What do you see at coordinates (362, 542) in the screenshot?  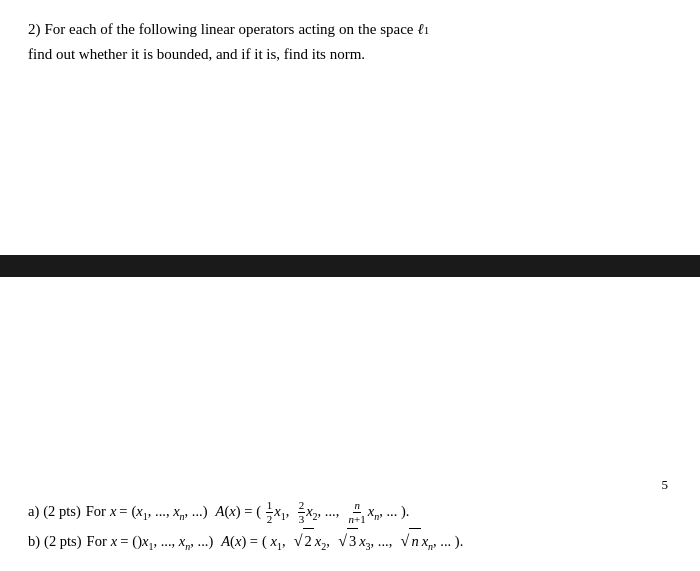 I see `part-b-formula: ( x1, √2 x2, √3 x3, ..., √n xn, ... ).` at bounding box center [362, 542].